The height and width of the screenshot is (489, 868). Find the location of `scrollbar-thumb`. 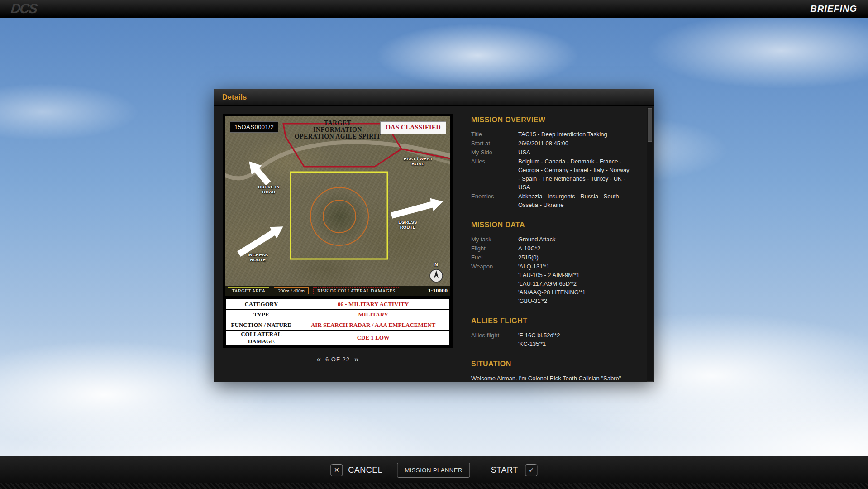

scrollbar-thumb is located at coordinates (650, 125).